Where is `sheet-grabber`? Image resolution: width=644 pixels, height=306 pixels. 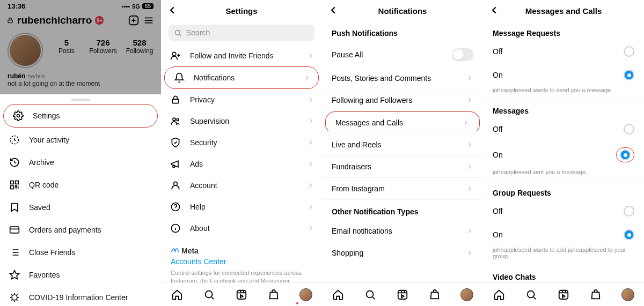 sheet-grabber is located at coordinates (80, 100).